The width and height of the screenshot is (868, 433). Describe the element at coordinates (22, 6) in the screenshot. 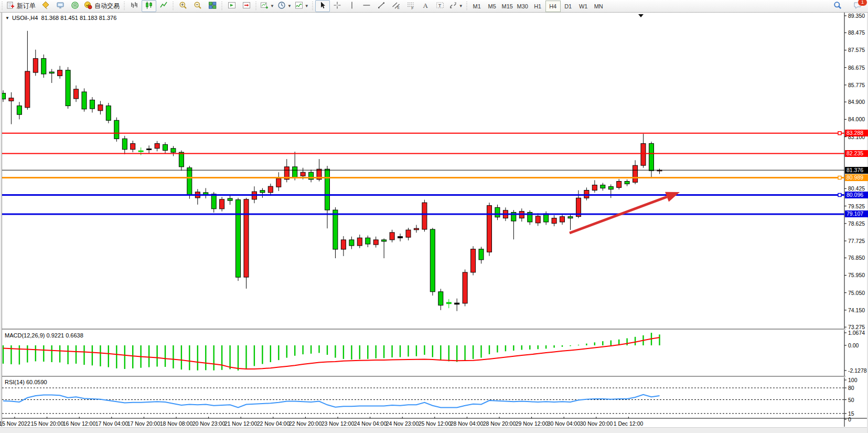

I see `new-order-button: 新订单` at that location.